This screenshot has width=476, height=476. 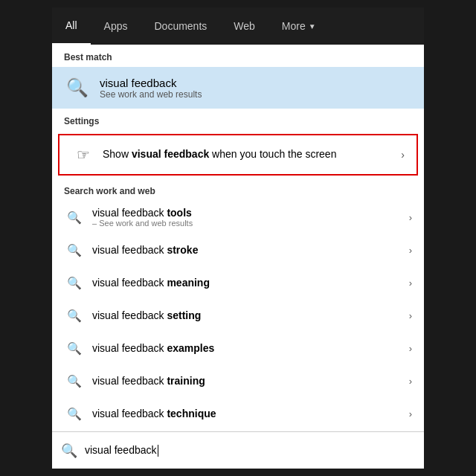 I want to click on web-item-technique: 🔍 visual feedback technique ›, so click(x=238, y=414).